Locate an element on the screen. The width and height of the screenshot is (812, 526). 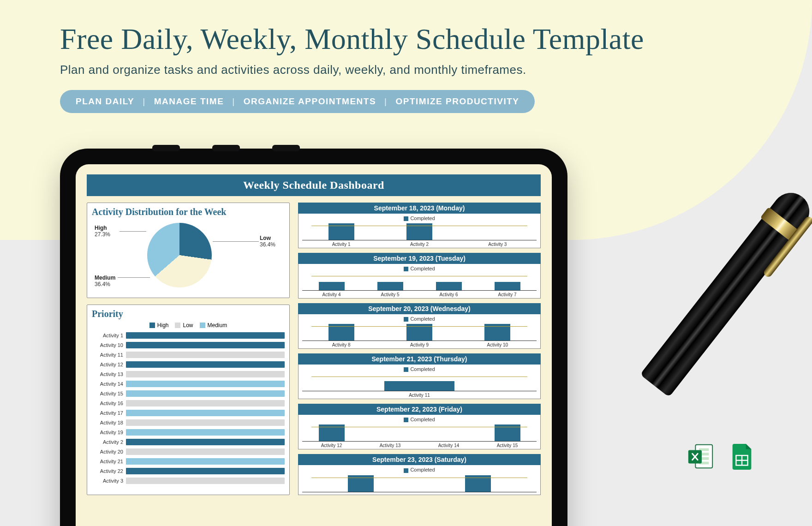
day-body: CompletedActivity 8Activity 9Activity 10 is located at coordinates (419, 331).